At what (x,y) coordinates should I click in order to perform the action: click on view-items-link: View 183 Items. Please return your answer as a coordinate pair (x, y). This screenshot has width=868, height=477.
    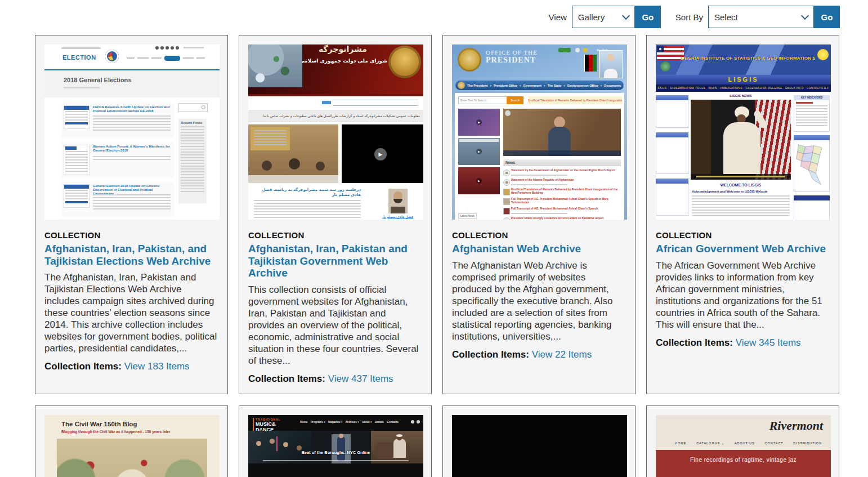
    Looking at the image, I should click on (157, 366).